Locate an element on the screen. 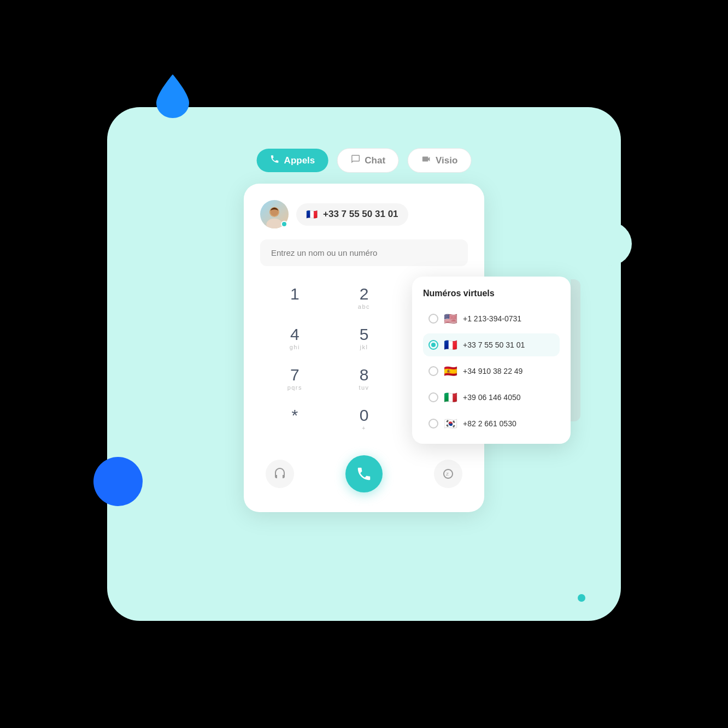 This screenshot has width=728, height=728. tab-chat: Chat is located at coordinates (368, 161).